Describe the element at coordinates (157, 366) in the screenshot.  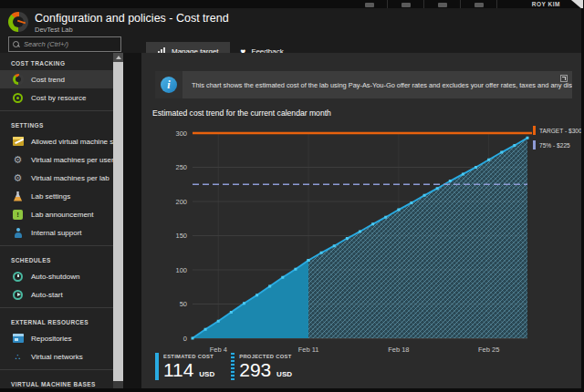
I see `estimated-cost-marker` at that location.